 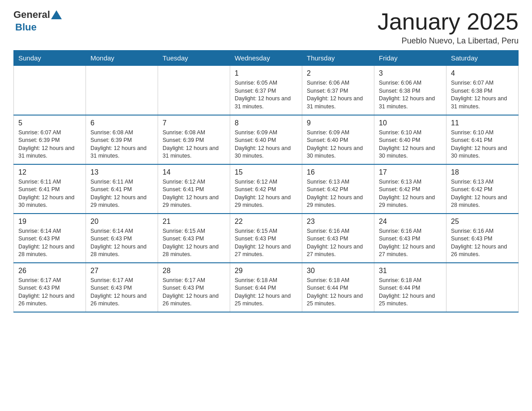 I want to click on calendar-cell: 27Sunrise: 6:17 AM Sunset: 6:43 PM Dayli…, so click(x=122, y=287).